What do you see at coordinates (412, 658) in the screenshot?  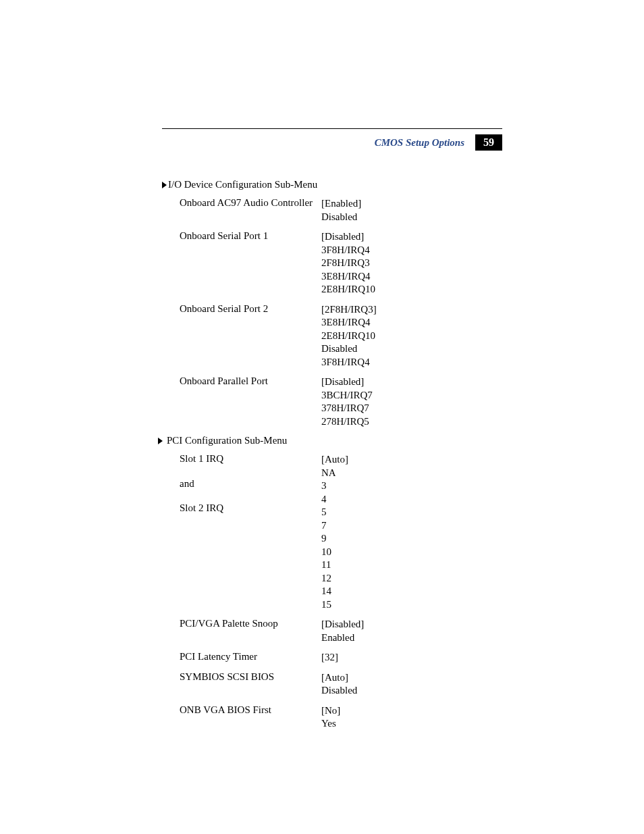 I see `setting-values: [32]` at bounding box center [412, 658].